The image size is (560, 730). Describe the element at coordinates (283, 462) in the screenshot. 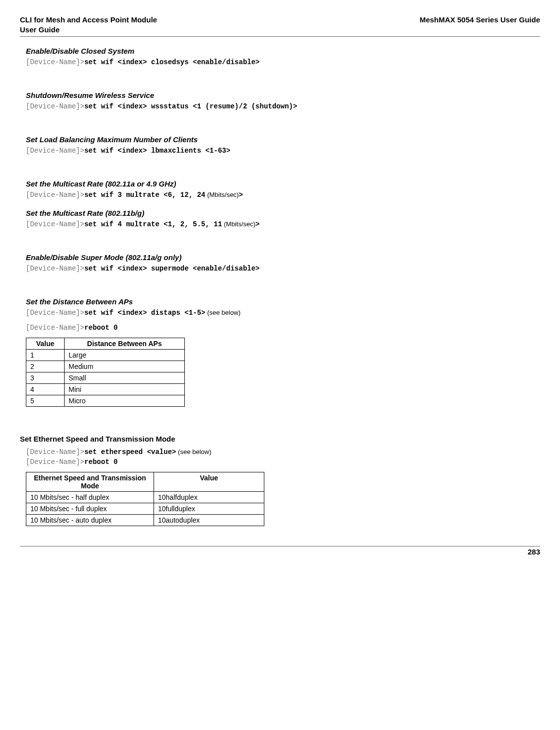

I see `code-ethernet-2: [Device-Name]>reboot 0` at that location.